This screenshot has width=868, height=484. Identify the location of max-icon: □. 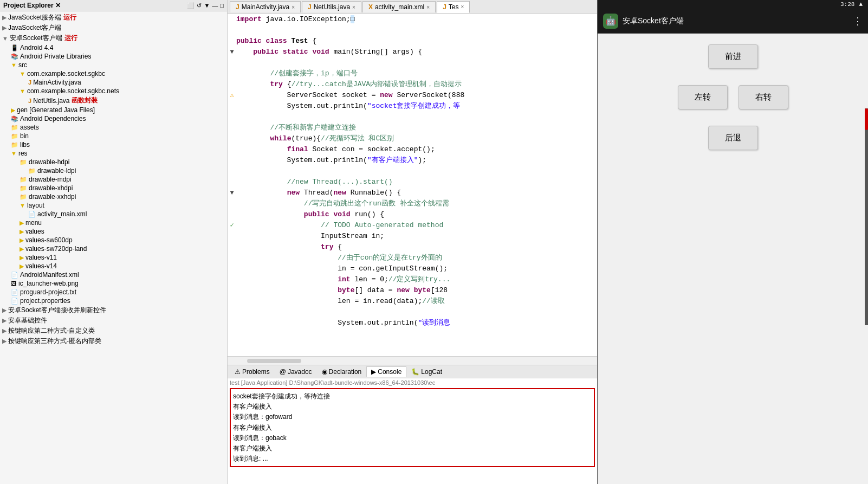
(222, 5).